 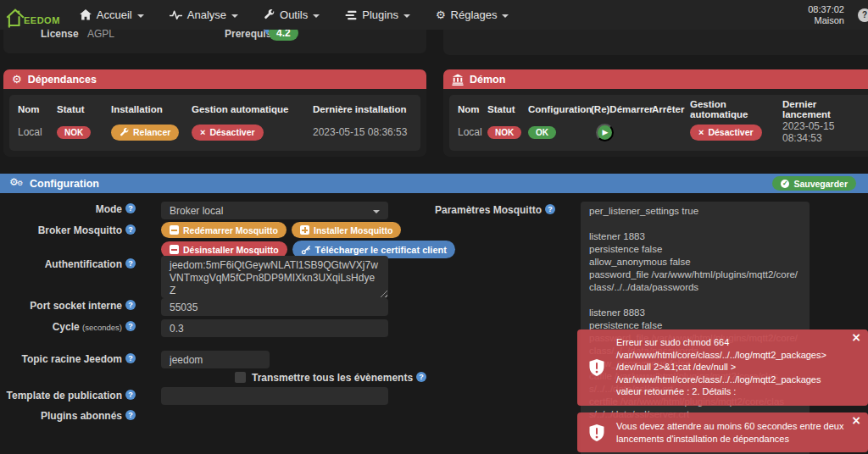 What do you see at coordinates (822, 109) in the screenshot?
I see `col-dernier-lancement: Dernier lancement` at bounding box center [822, 109].